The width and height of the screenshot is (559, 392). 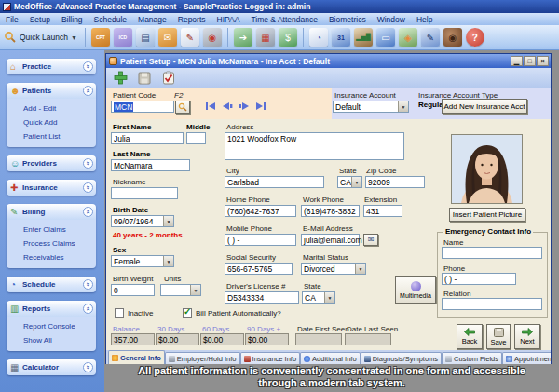 I want to click on quick-launch-caret-icon: ▼, so click(x=75, y=37).